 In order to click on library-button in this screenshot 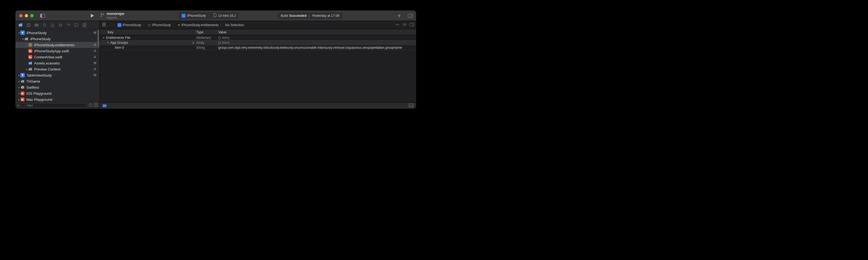, I will do `click(399, 16)`.